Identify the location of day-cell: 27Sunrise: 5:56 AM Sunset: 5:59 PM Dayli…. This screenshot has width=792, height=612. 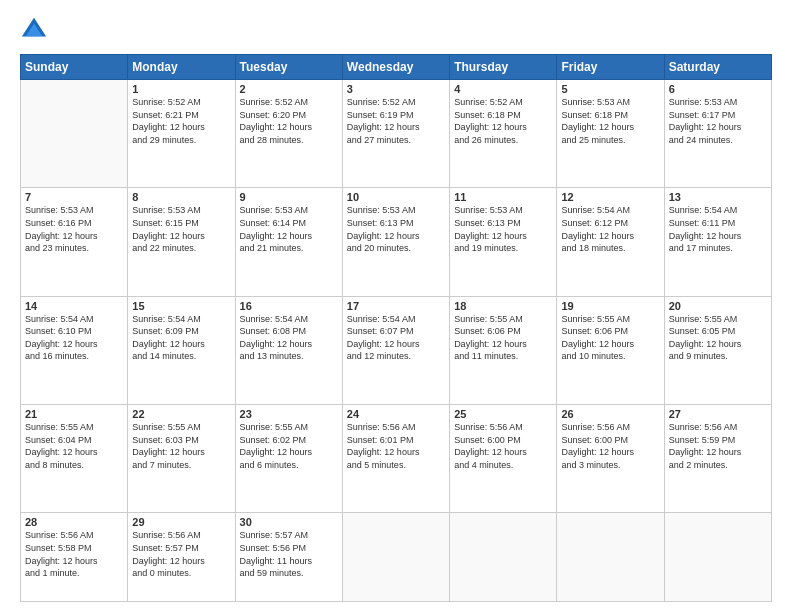
(718, 458).